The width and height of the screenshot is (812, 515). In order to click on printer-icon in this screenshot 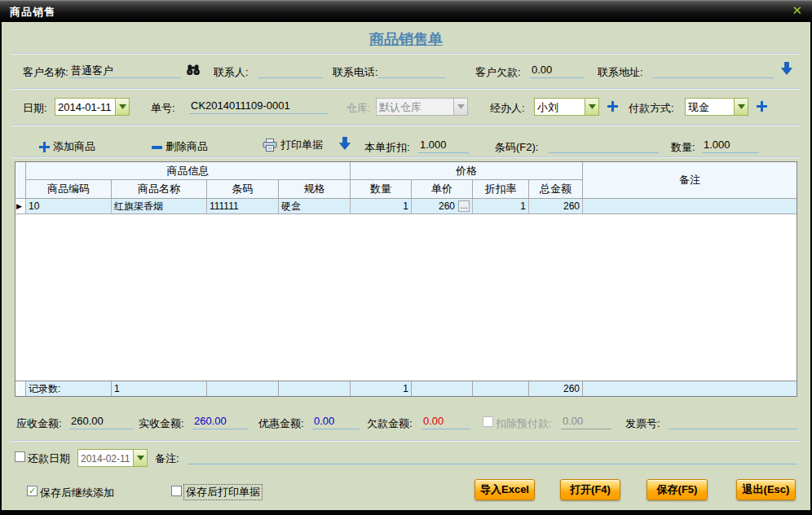, I will do `click(270, 145)`.